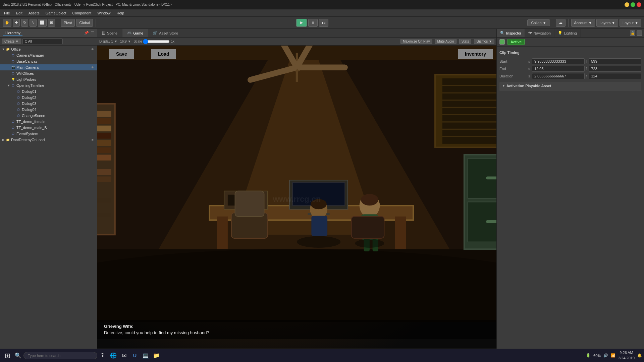 Image resolution: width=644 pixels, height=362 pixels. Describe the element at coordinates (615, 61) in the screenshot. I see `start-f-input` at that location.